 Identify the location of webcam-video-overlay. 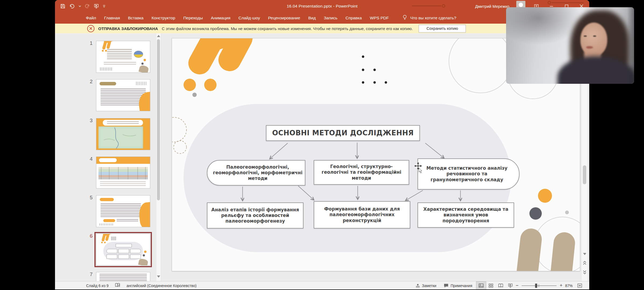
(570, 46).